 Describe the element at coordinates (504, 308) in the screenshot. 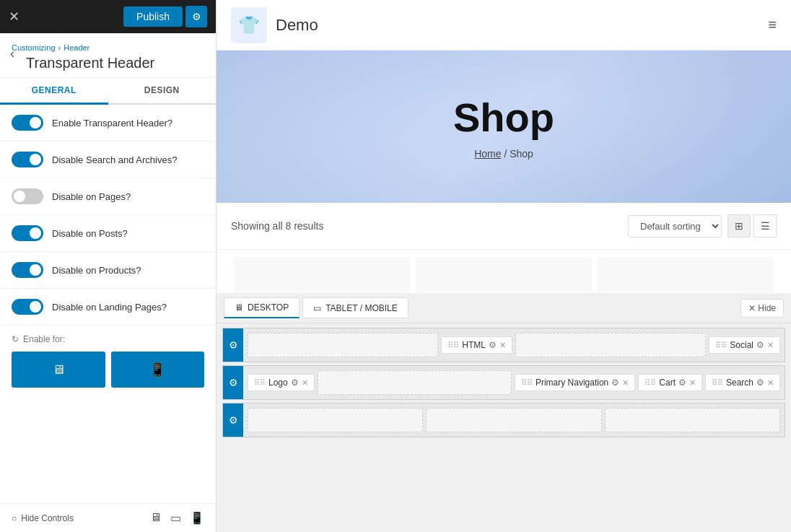

I see `builder-tabs: 🖥 DESKTOP ▭ TABLET / MOBILE ✕ Hide` at that location.